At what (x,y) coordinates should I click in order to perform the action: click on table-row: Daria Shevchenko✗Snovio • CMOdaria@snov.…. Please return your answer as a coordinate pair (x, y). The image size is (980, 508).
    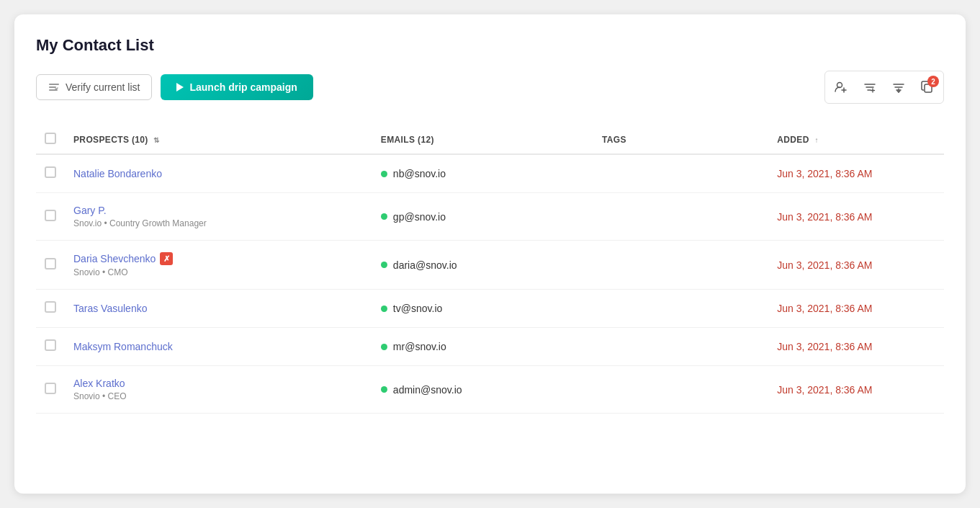
    Looking at the image, I should click on (490, 265).